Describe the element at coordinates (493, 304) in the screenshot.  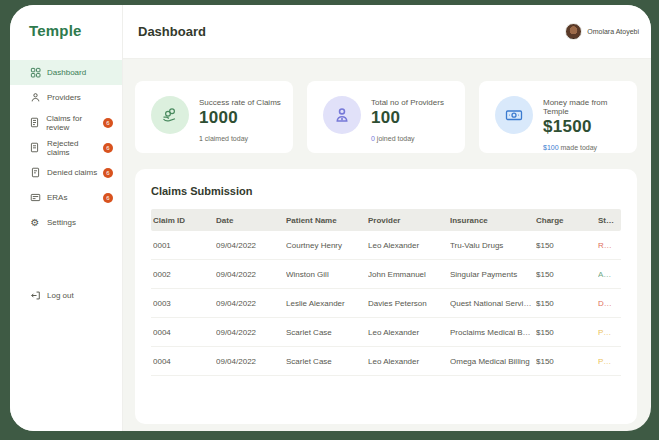
I see `insurance-cell: Quest National Services` at that location.